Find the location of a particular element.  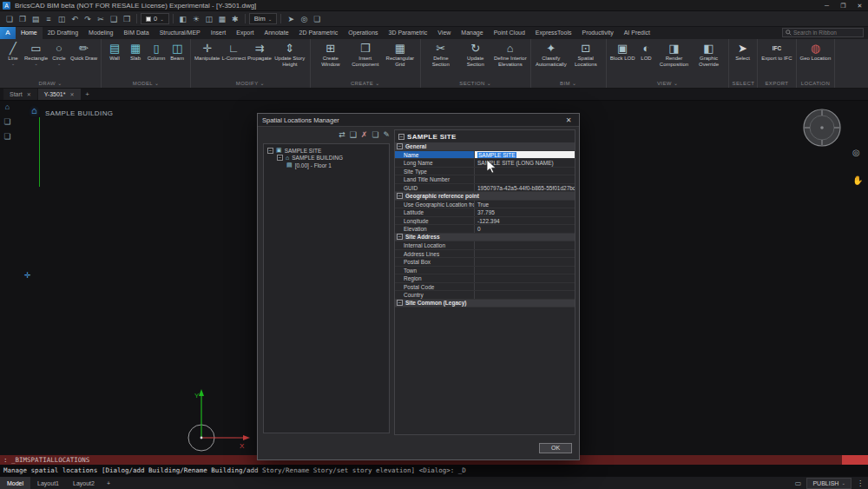

preview-icon: ◫ is located at coordinates (62, 19).